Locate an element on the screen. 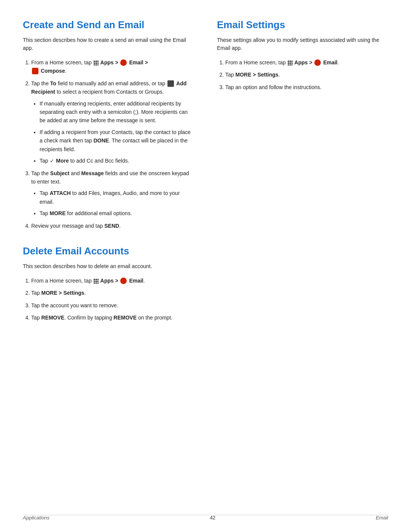  create-desc: This section describes how to create a s… is located at coordinates (108, 44).